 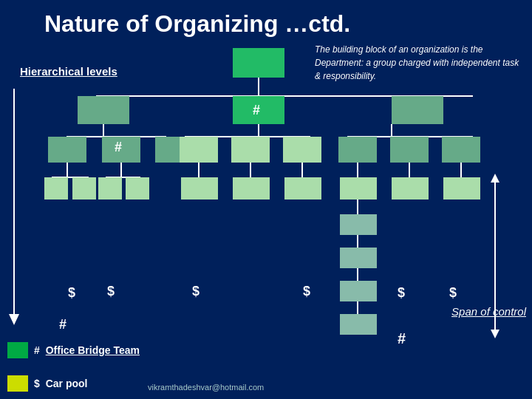 What do you see at coordinates (18, 383) in the screenshot?
I see `legend-yellow-box` at bounding box center [18, 383].